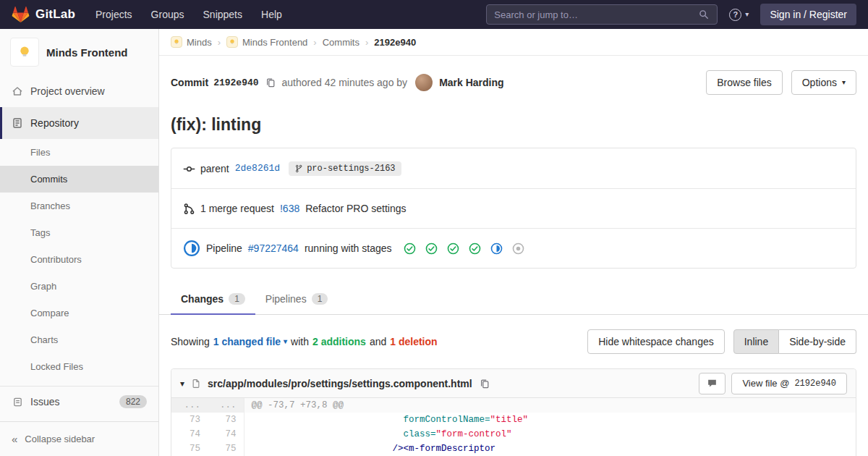  Describe the element at coordinates (817, 342) in the screenshot. I see `side-by-side-view-button: Side-by-side` at that location.